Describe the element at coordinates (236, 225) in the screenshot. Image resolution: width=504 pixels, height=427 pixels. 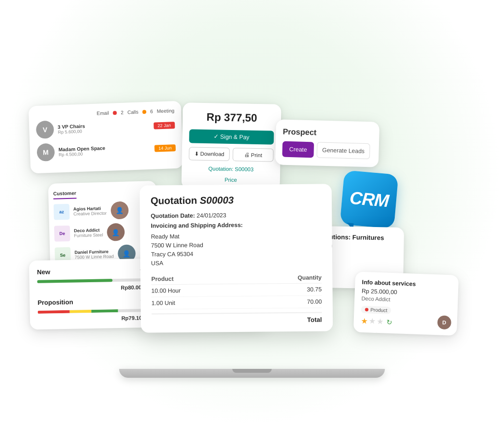
I see `address-label: Invoicing and Shipping Address:` at that location.